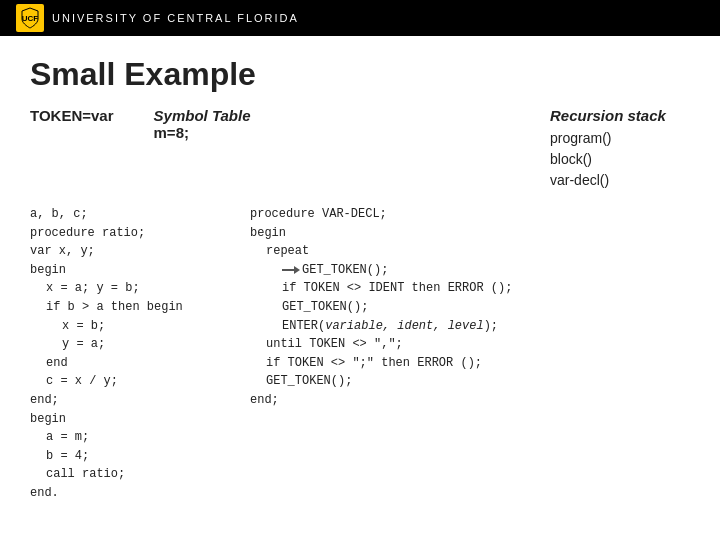  Describe the element at coordinates (360, 18) in the screenshot. I see `header-bar: UCF UNIVERSITY OF CENTRAL FLORIDA` at that location.